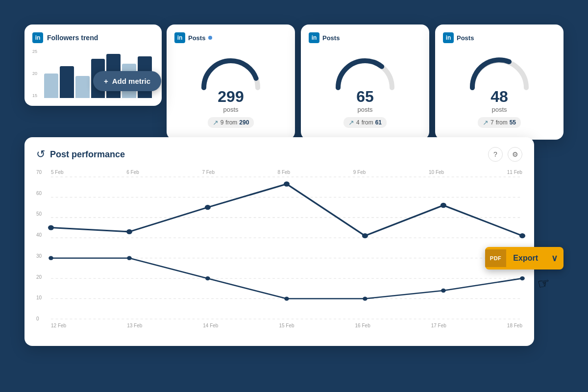 The image size is (588, 392). What do you see at coordinates (73, 38) in the screenshot?
I see `followers-card-title: Followers trend` at bounding box center [73, 38].